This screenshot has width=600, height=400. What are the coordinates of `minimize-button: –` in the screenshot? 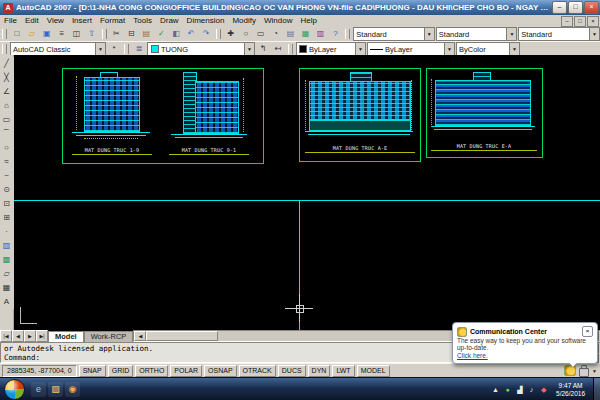 It's located at (560, 8).